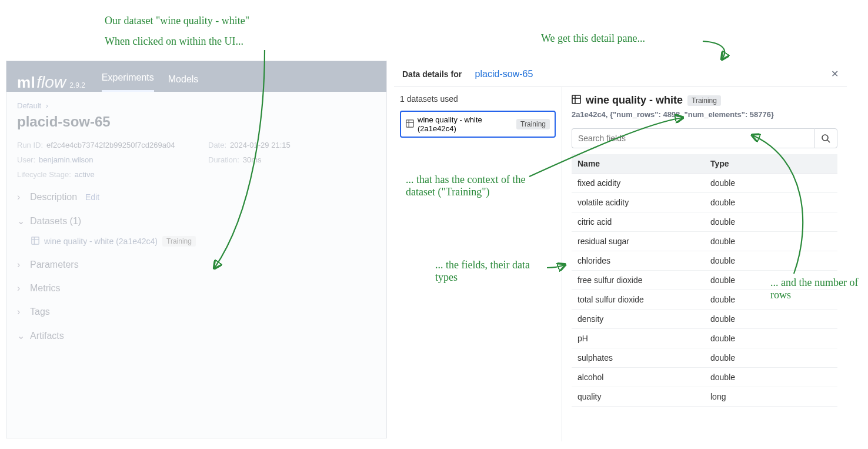 Image resolution: width=868 pixels, height=449 pixels. I want to click on table-row: fixed aciditydouble, so click(705, 184).